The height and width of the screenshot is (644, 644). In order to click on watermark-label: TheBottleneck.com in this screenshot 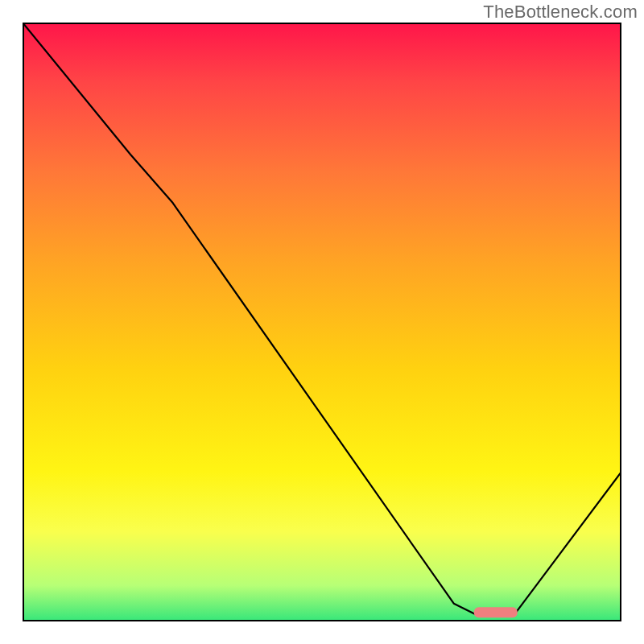, I will do `click(560, 12)`.